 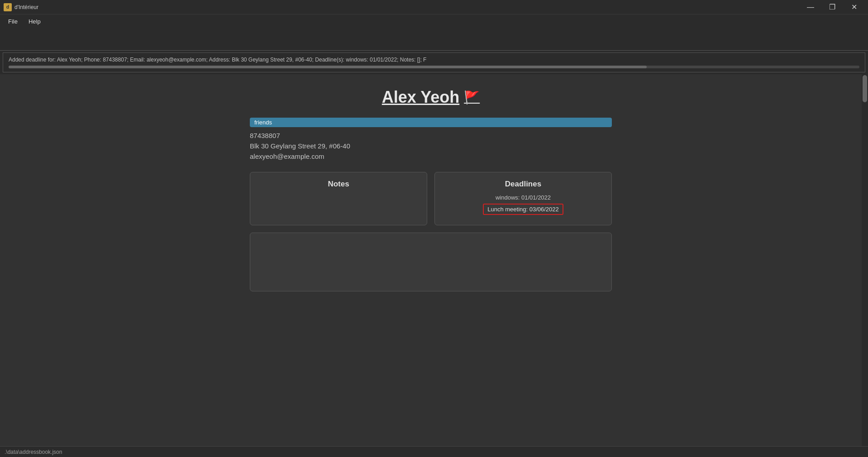 What do you see at coordinates (865, 89) in the screenshot?
I see `scrollbar-thumb` at bounding box center [865, 89].